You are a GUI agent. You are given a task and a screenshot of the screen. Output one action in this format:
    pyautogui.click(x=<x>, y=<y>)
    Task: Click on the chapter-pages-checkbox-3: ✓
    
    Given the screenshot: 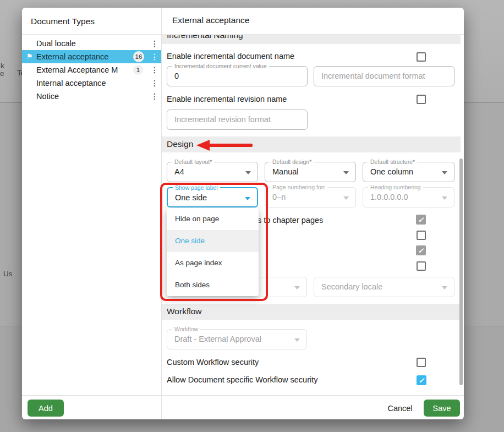 What is the action you would take?
    pyautogui.click(x=421, y=250)
    